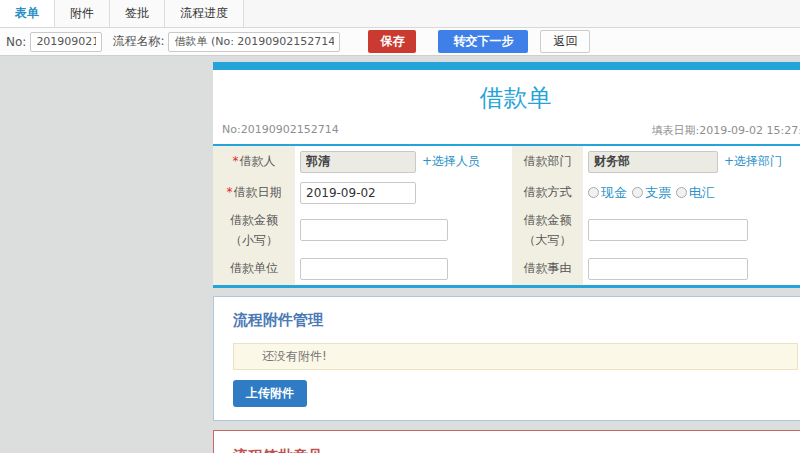 This screenshot has height=453, width=800. I want to click on process-name-input, so click(254, 42).